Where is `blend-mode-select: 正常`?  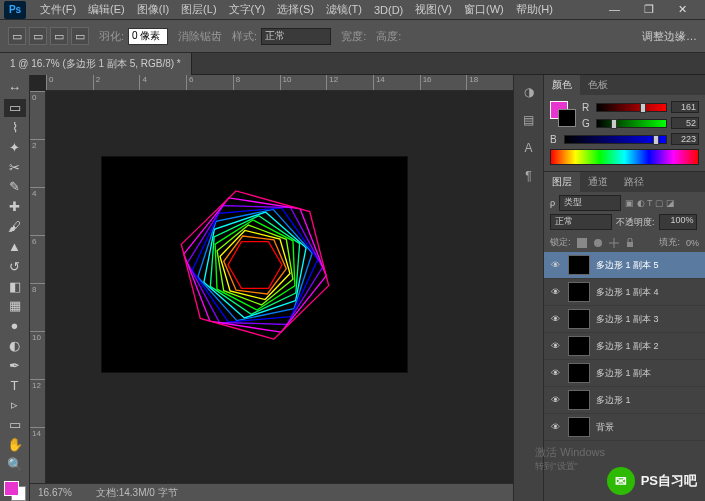
blend-mode-select: 正常 is located at coordinates (581, 222).